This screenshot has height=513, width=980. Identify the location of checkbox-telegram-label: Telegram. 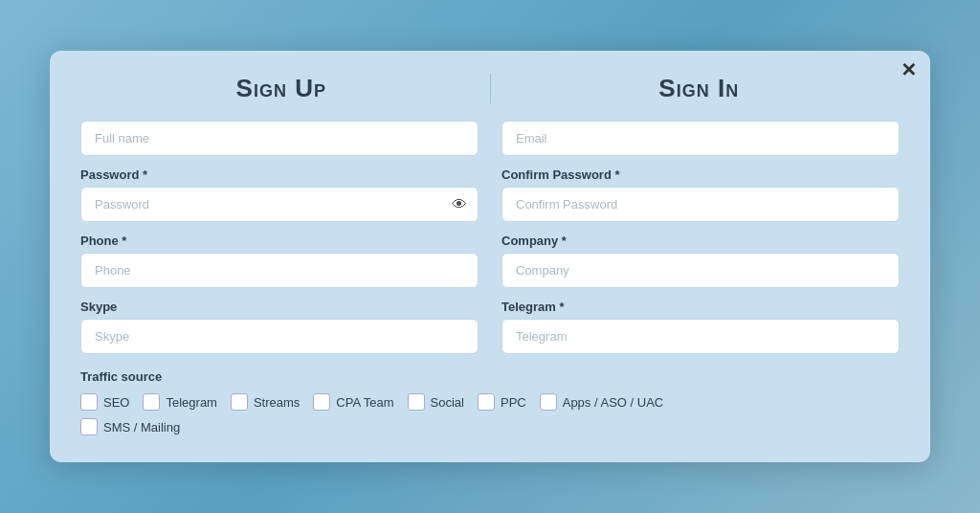
(191, 402).